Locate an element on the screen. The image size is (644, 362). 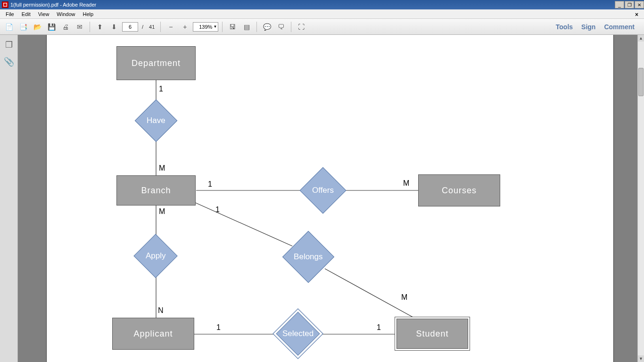
save-copy-icon: 🖫 is located at coordinates (232, 27).